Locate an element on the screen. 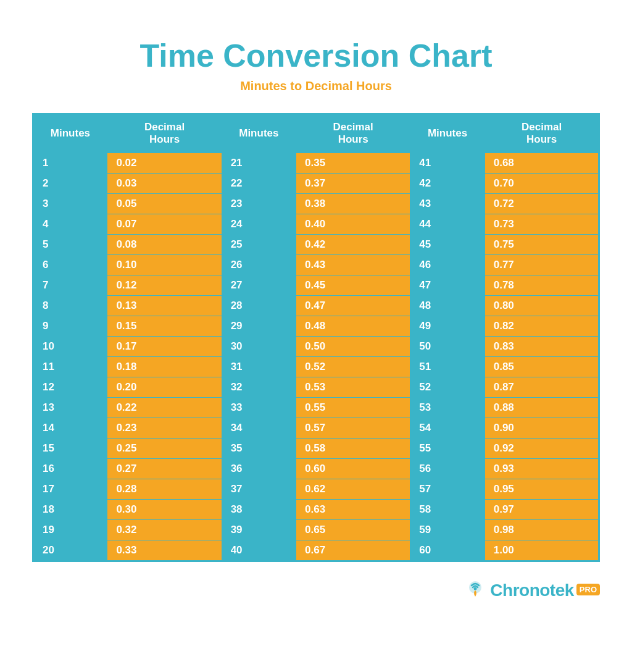 Image resolution: width=632 pixels, height=672 pixels. cell-row10-col6: 0.83 is located at coordinates (542, 347).